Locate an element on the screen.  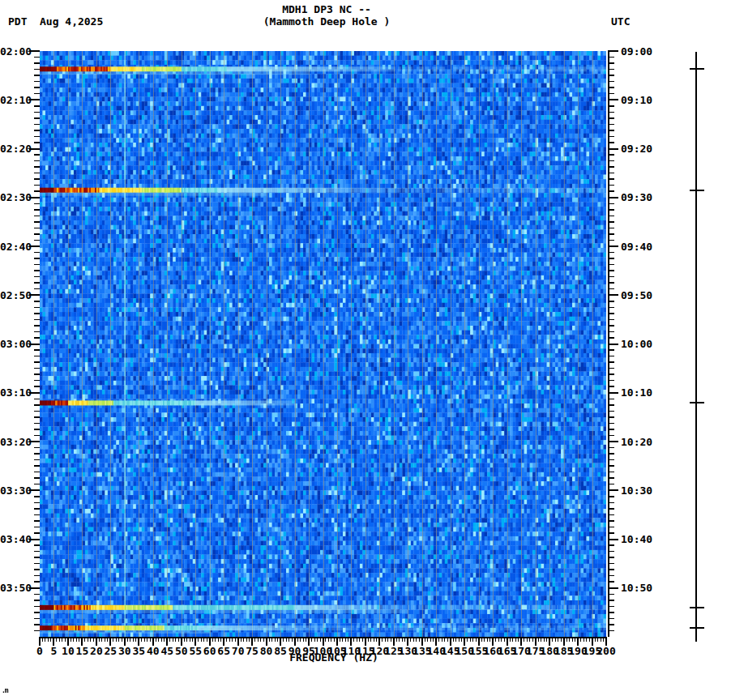
left-axis-label: 02:30 is located at coordinates (16, 198).